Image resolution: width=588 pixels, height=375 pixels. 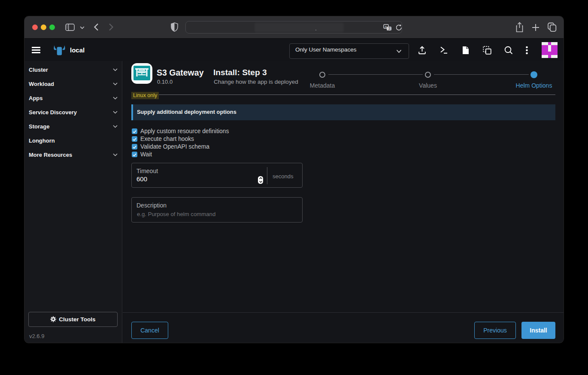 What do you see at coordinates (390, 28) in the screenshot?
I see `svg-text: 文` at bounding box center [390, 28].